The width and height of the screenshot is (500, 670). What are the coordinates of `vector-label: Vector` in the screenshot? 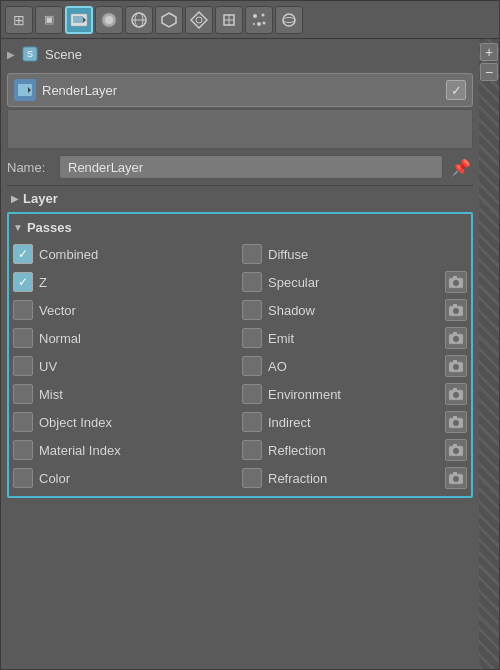 It's located at (58, 310).